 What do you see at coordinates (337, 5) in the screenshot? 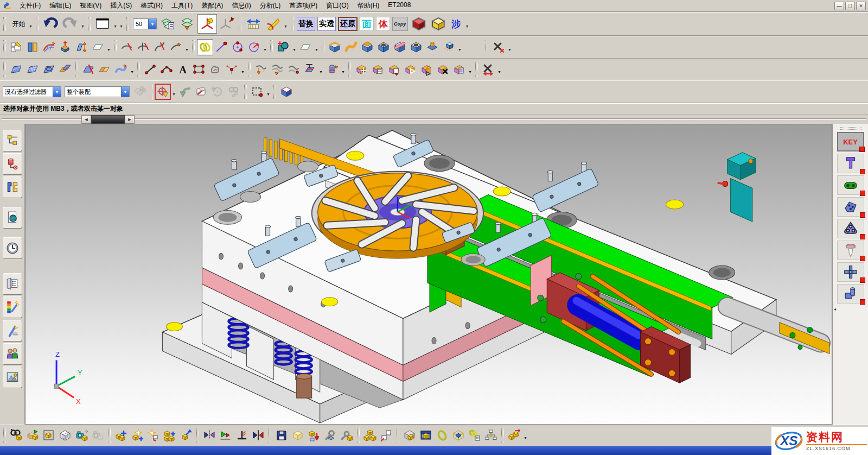
I see `menu-window: 窗口(O)` at bounding box center [337, 5].